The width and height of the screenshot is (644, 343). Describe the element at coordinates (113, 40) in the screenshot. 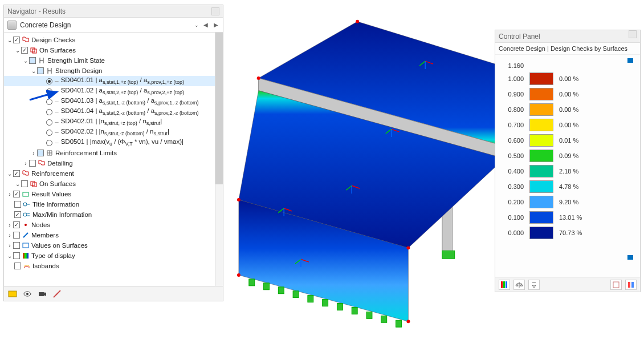

I see `tree-design-checks: ⌄ Design Checks` at that location.